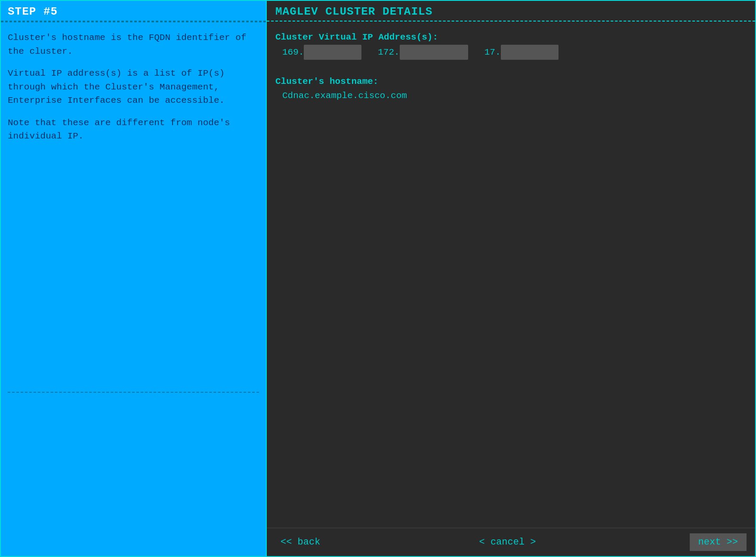  Describe the element at coordinates (33, 12) in the screenshot. I see `step-title: STEP #5` at that location.